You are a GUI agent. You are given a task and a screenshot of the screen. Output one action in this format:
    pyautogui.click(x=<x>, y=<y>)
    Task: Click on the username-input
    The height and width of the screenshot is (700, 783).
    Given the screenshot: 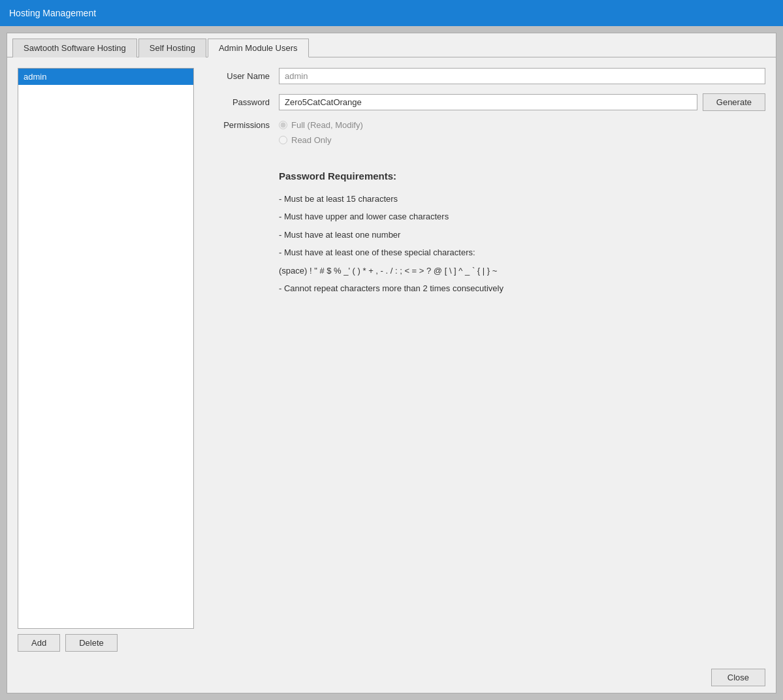 What is the action you would take?
    pyautogui.click(x=522, y=76)
    